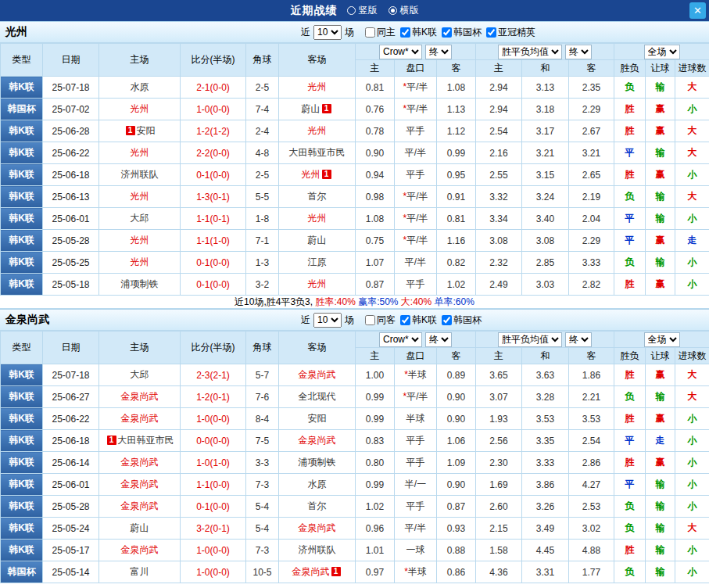 Image resolution: width=709 pixels, height=588 pixels. Describe the element at coordinates (380, 33) in the screenshot. I see `filter-checkbox: 同主` at that location.